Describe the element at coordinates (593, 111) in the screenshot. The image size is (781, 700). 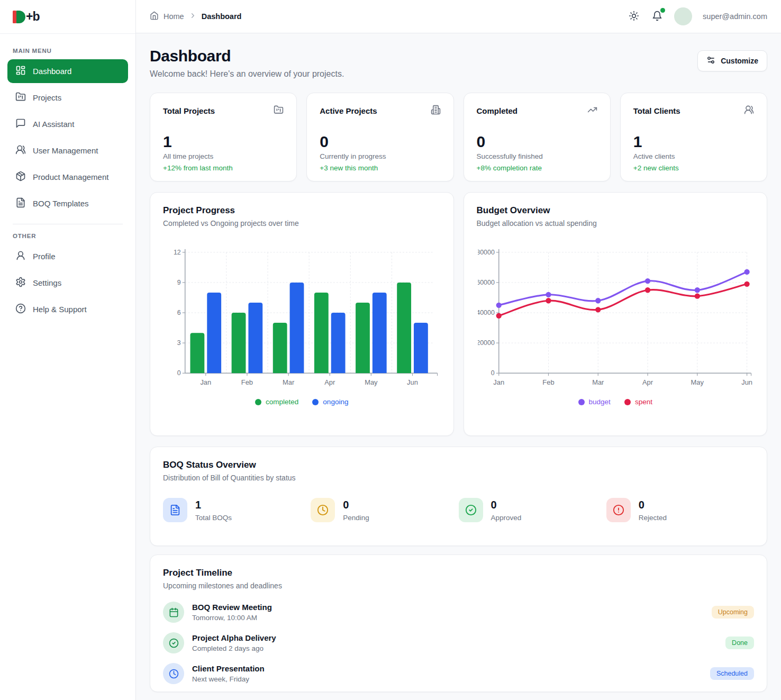
I see `trending-up-icon` at that location.